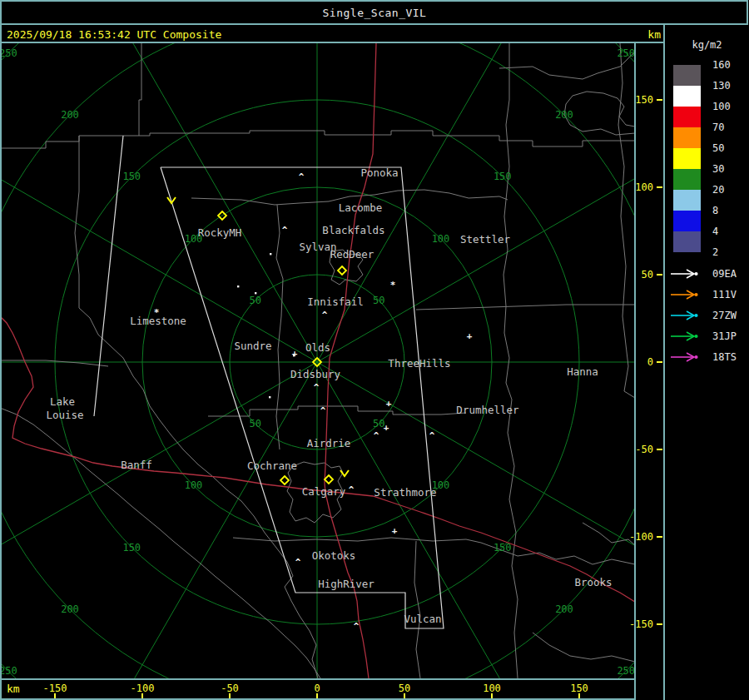  Describe the element at coordinates (325, 491) in the screenshot. I see `city-label: Calgary` at that location.